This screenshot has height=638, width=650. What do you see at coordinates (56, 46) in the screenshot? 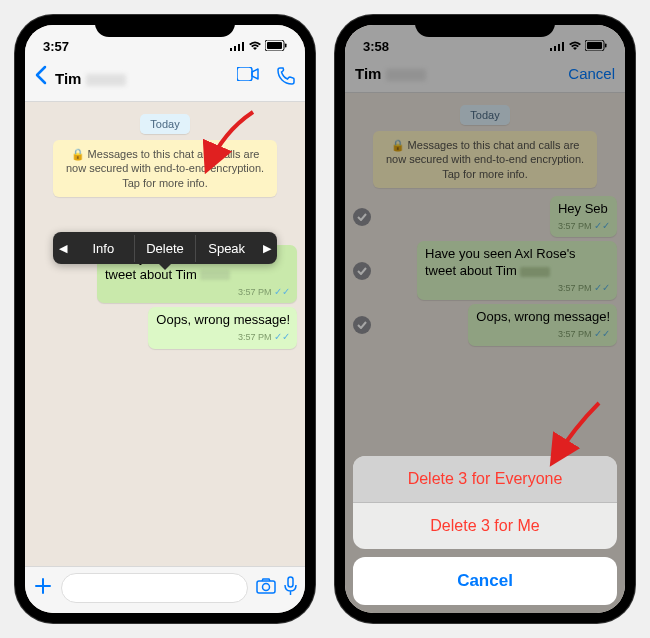
I see `status-time: 3:57` at bounding box center [56, 46].